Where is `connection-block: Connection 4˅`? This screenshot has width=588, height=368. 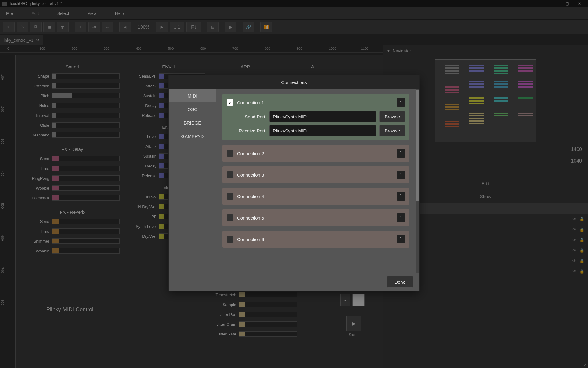
connection-block: Connection 4˅ is located at coordinates (316, 196).